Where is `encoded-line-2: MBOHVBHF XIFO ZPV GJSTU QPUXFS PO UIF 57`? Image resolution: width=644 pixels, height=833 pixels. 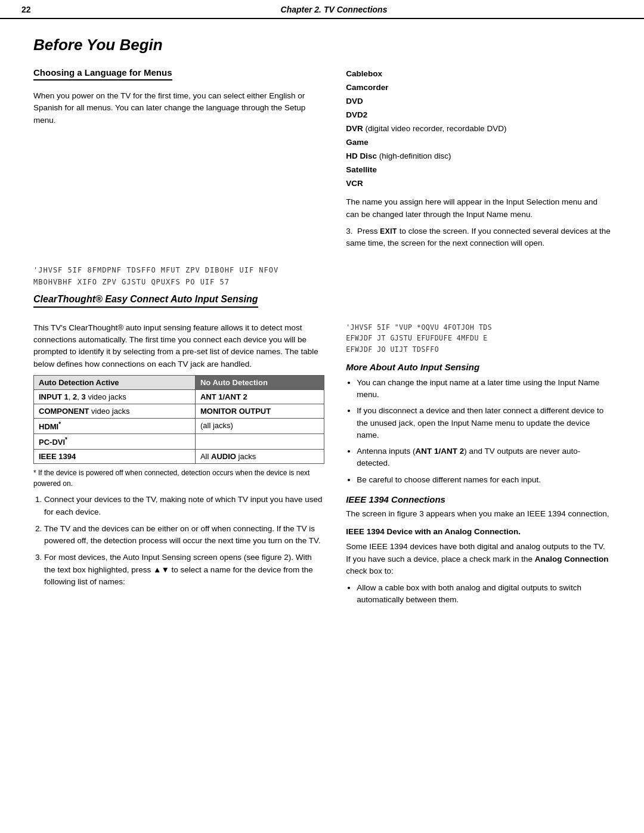
encoded-line-2: MBOHVBHF XIFO ZPV GJSTU QPUXFS PO UIF 57 is located at coordinates (322, 283).